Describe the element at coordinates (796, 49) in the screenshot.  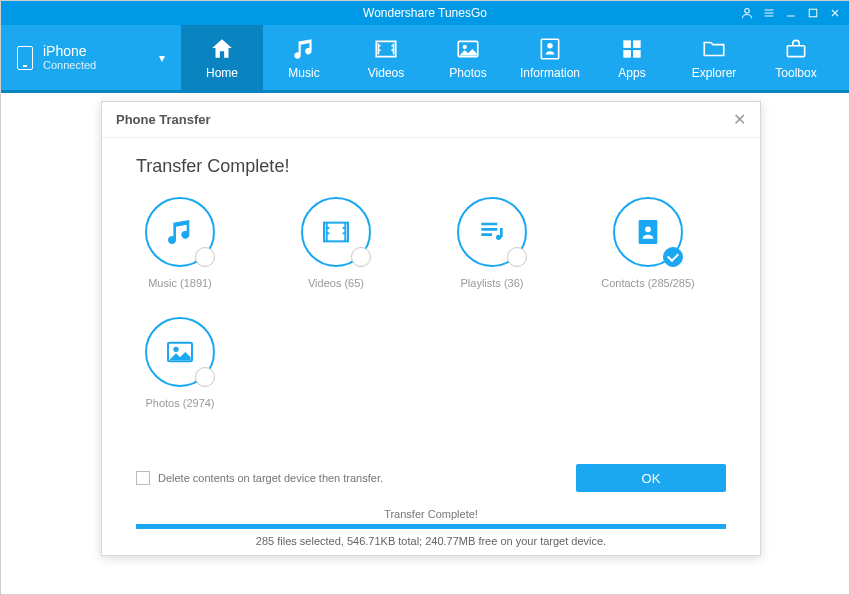
I see `toolbox-icon` at that location.